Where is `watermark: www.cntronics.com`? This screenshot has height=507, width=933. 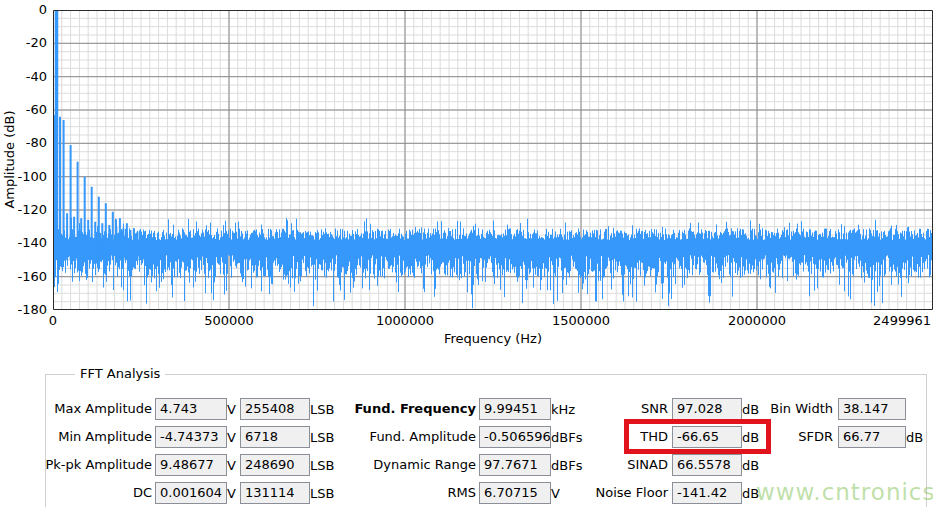
watermark: www.cntronics.com is located at coordinates (844, 492).